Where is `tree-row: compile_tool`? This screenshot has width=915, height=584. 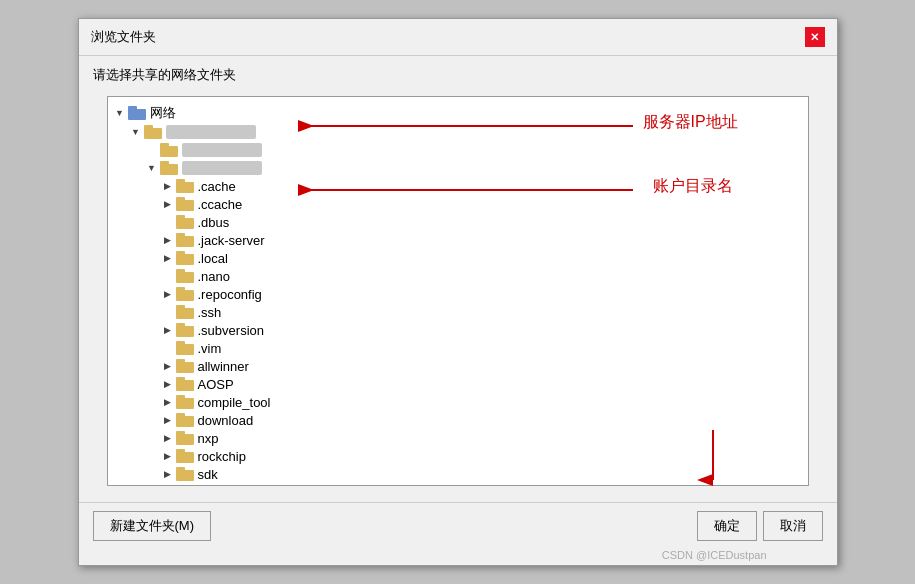 tree-row: compile_tool is located at coordinates (458, 402).